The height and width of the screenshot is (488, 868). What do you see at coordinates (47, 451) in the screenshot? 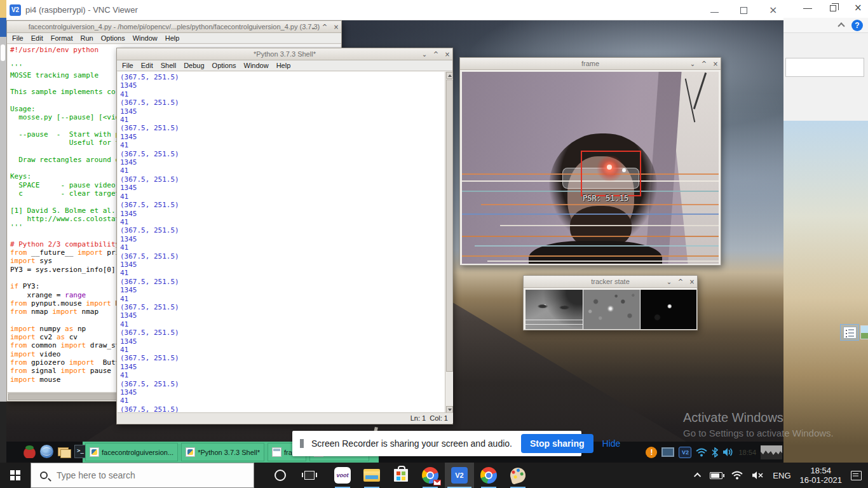
I see `browser-icon` at bounding box center [47, 451].